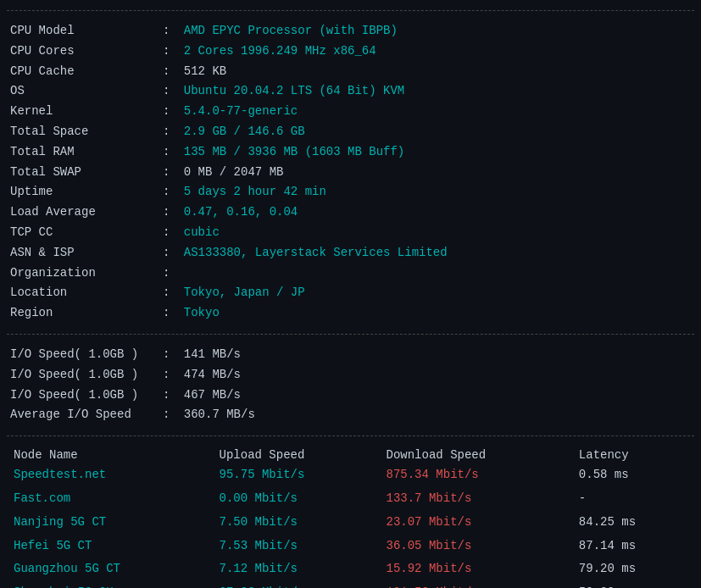 This screenshot has width=701, height=588. I want to click on system-row: Total RAM: 135 MB / 3936 MB (1603 MB Buf…, so click(351, 153).